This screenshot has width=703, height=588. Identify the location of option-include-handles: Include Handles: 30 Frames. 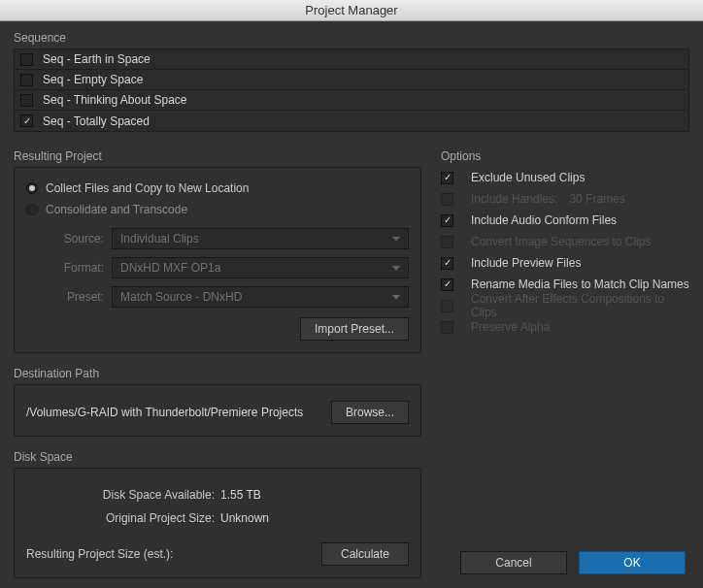
(565, 199).